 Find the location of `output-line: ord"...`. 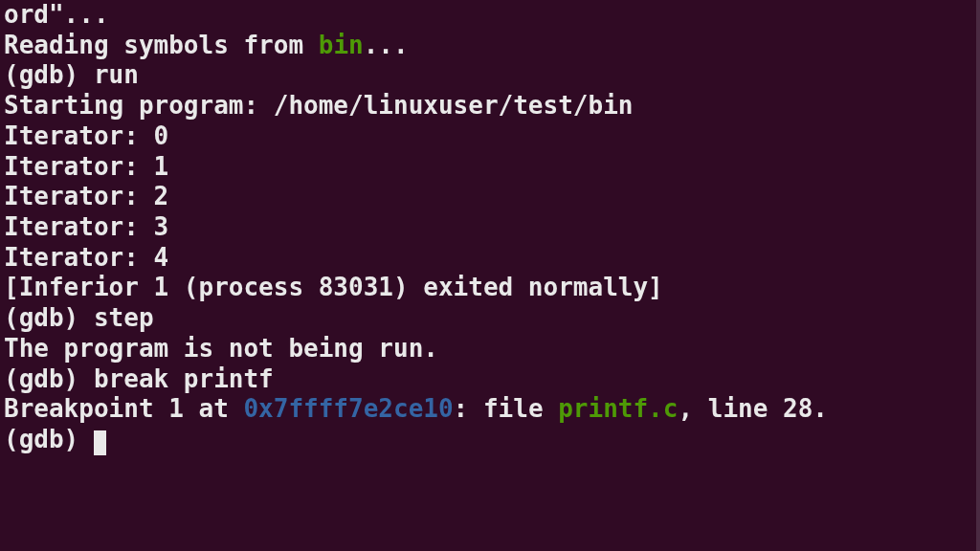

output-line: ord"... is located at coordinates (490, 15).